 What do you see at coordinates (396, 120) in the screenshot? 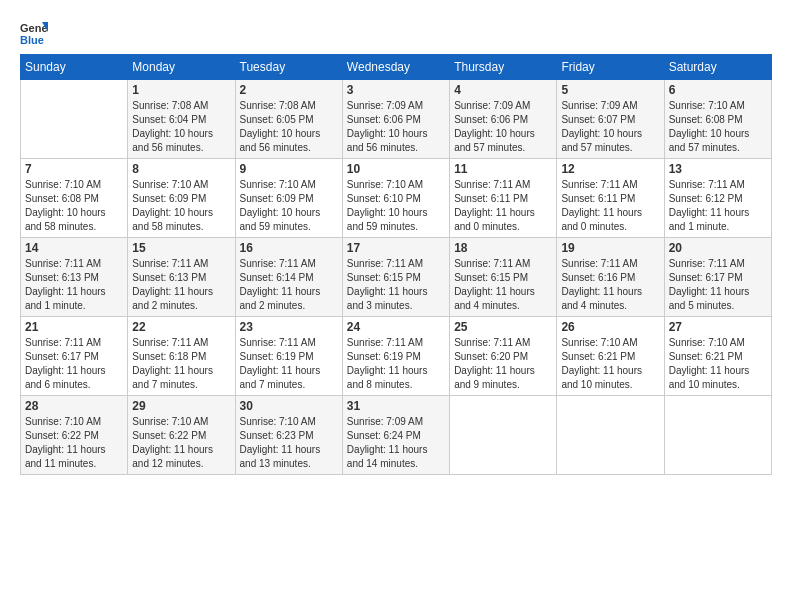
I see `calendar-cell: 3Sunrise: 7:09 AMSunset: 6:06 PMDaylight…` at bounding box center [396, 120].